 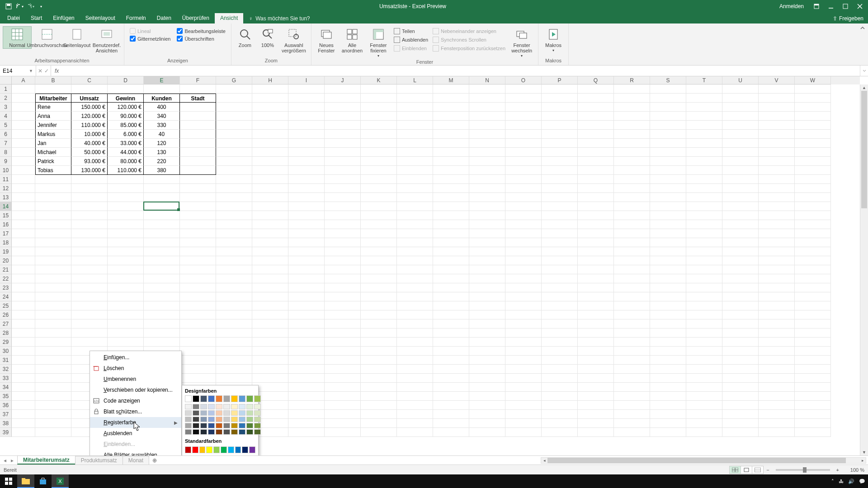 I want to click on standard-swatch, so click(x=238, y=450).